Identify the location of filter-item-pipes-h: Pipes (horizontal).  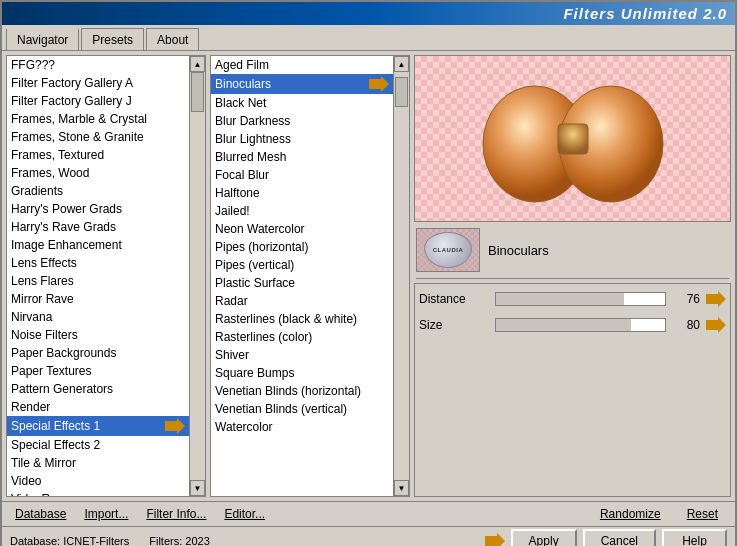
(302, 247).